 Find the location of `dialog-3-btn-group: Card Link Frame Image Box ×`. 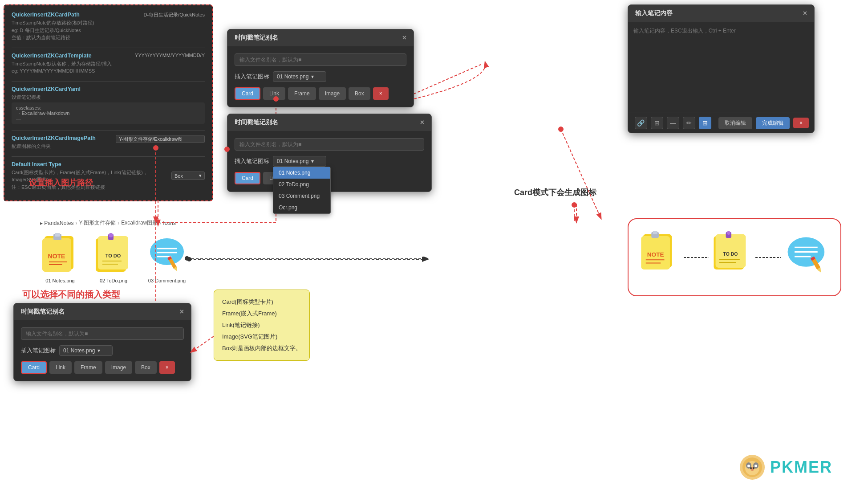

dialog-3-btn-group: Card Link Frame Image Box × is located at coordinates (102, 367).